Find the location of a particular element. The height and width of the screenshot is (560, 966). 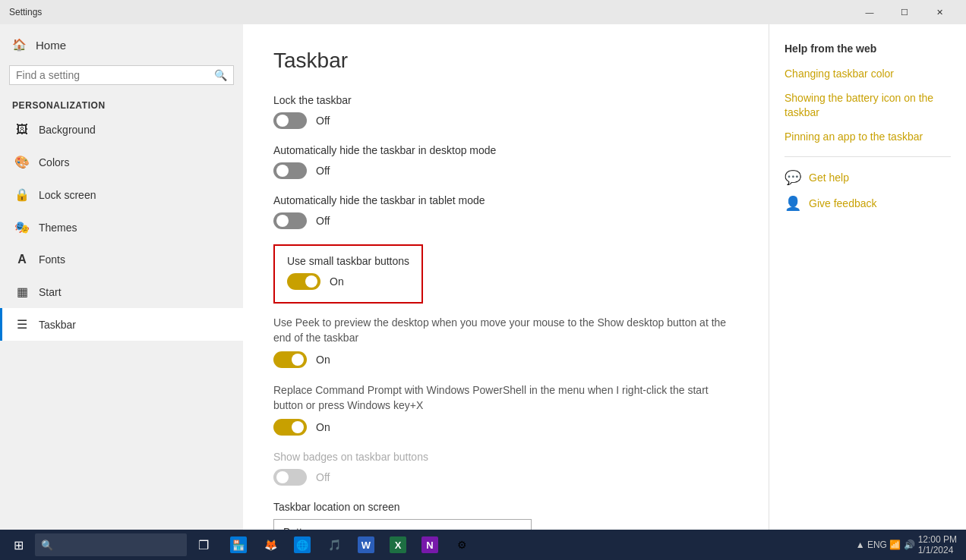

badges-toggle is located at coordinates (290, 477).